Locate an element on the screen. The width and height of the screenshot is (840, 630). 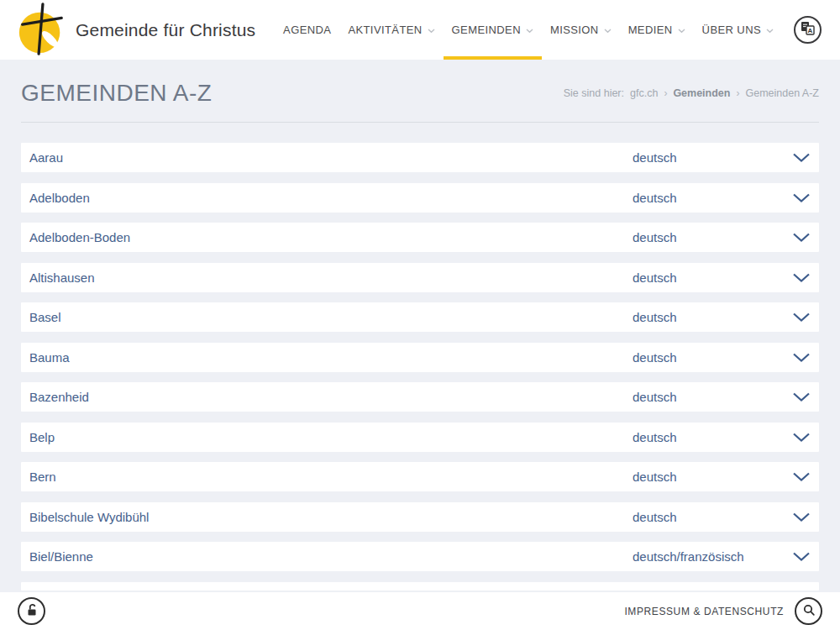
nav-item-label: AKTIVITÄTEN is located at coordinates (385, 30).